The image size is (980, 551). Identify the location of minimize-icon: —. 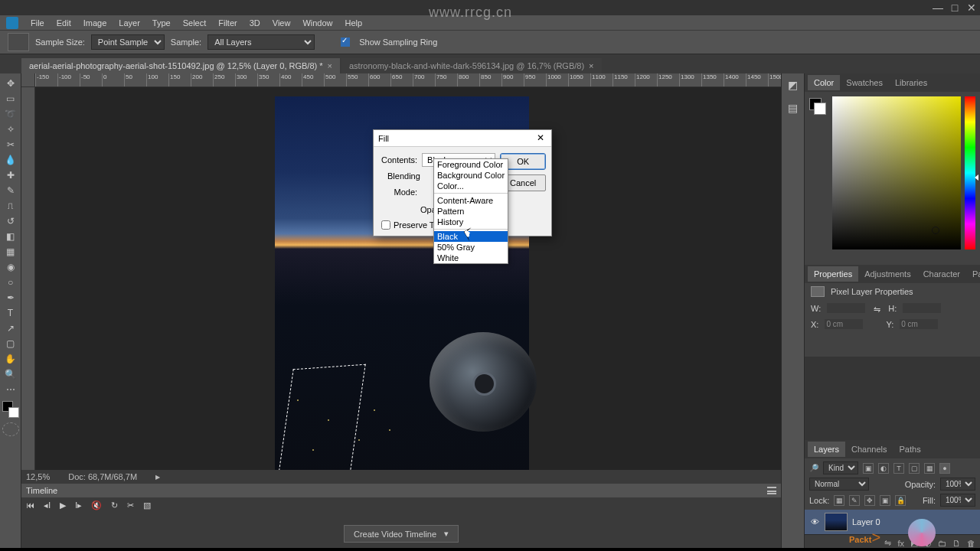
(938, 8).